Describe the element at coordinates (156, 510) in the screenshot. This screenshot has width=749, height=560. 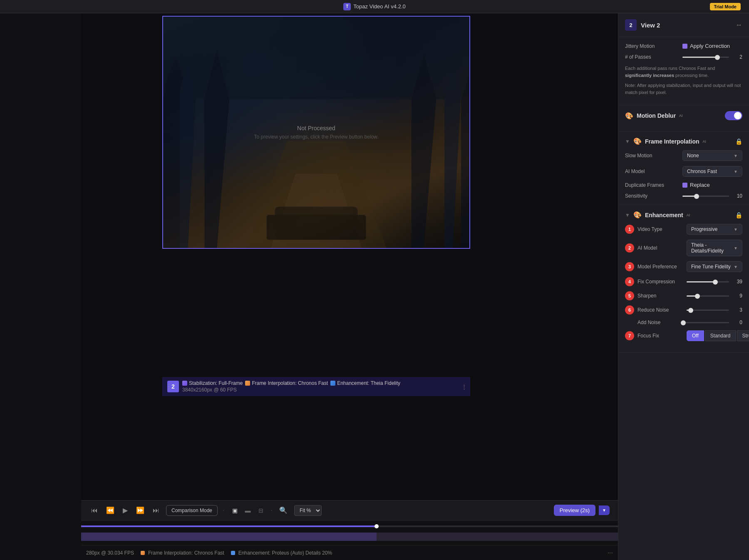
I see `skip-end-button: ⏭` at that location.